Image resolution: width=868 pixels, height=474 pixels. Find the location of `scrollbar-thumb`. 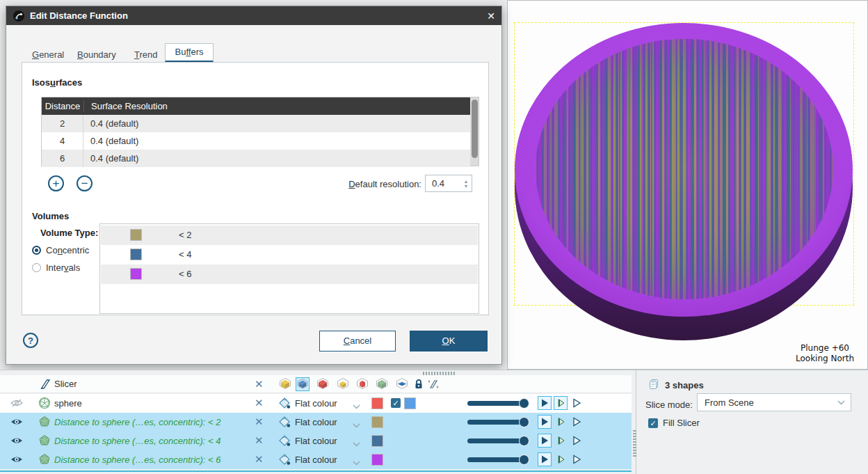

scrollbar-thumb is located at coordinates (474, 129).